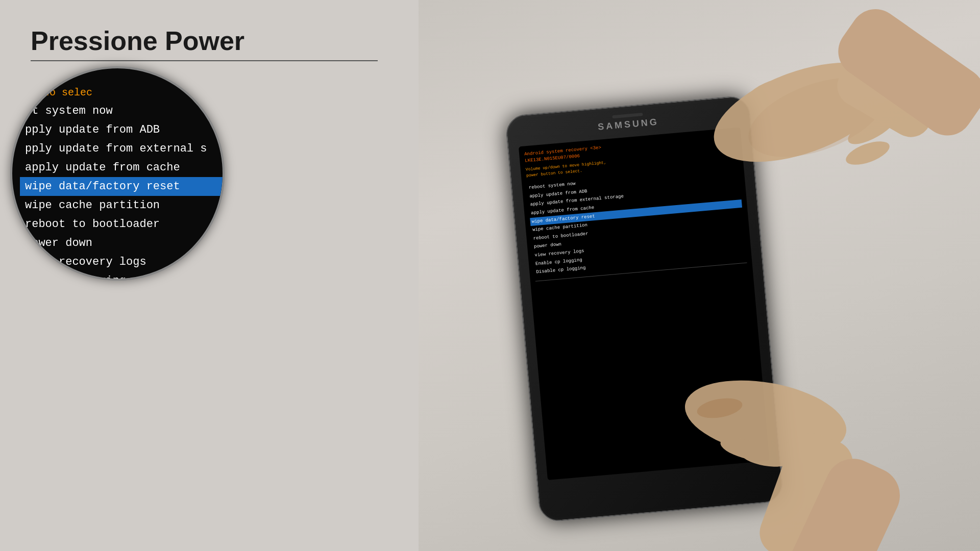  What do you see at coordinates (122, 262) in the screenshot?
I see `magnifier-item-9: view recovery logs` at bounding box center [122, 262].